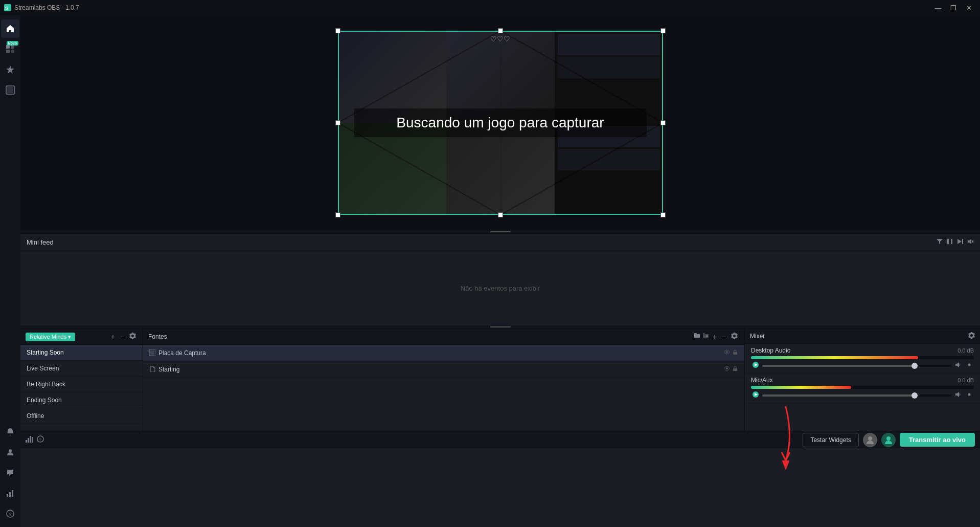 This screenshot has height=527, width=980. I want to click on mixer-panel: Mixer Desktop Audio 0.0 dB, so click(862, 380).